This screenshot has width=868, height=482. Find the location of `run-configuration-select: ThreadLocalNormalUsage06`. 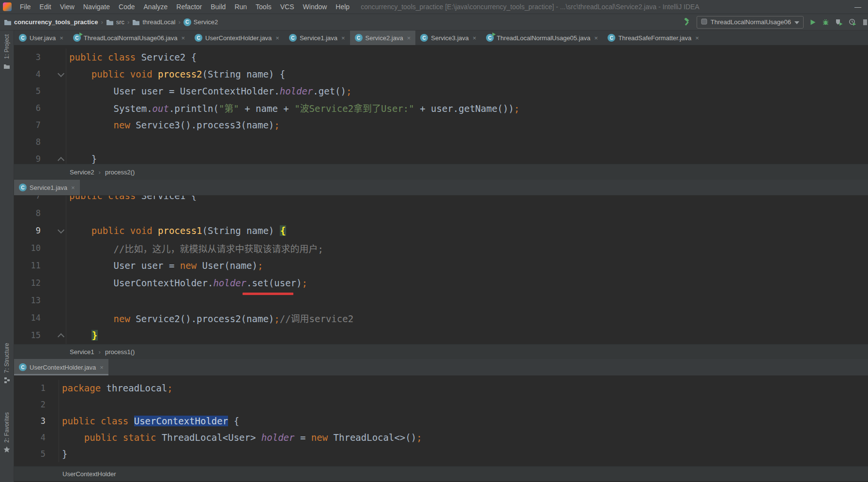

run-configuration-select: ThreadLocalNormalUsage06 is located at coordinates (750, 22).